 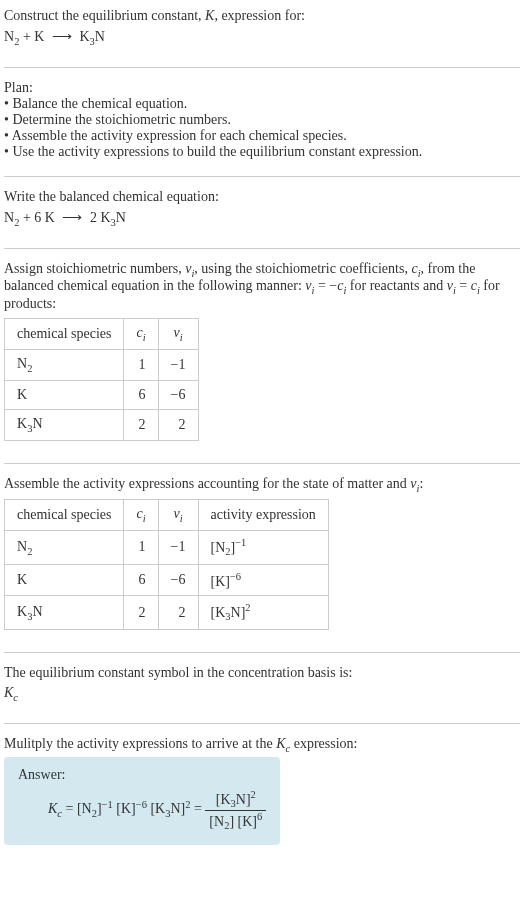 I want to click on intro-section: Construct the equilibrium constant, K, e…, so click(x=262, y=32).